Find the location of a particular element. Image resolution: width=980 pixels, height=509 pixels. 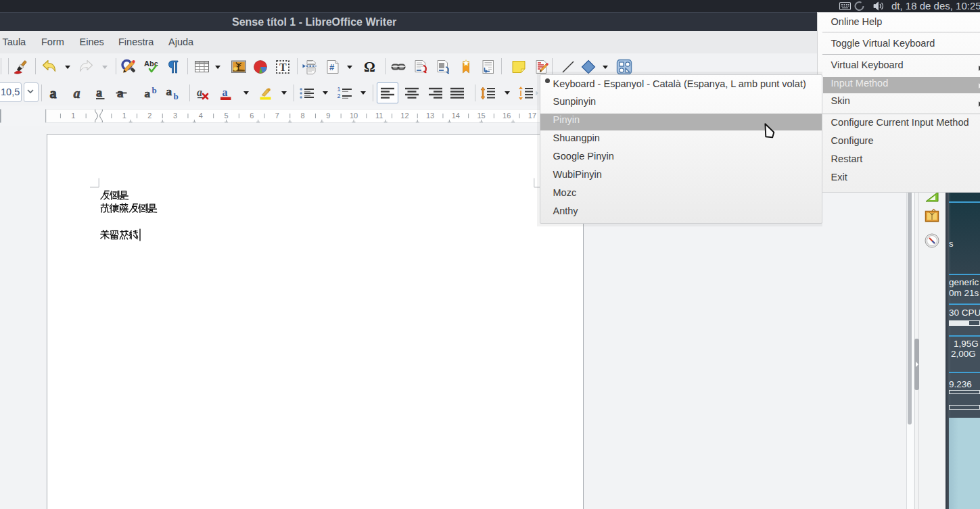

svg-text: 13 is located at coordinates (430, 116).